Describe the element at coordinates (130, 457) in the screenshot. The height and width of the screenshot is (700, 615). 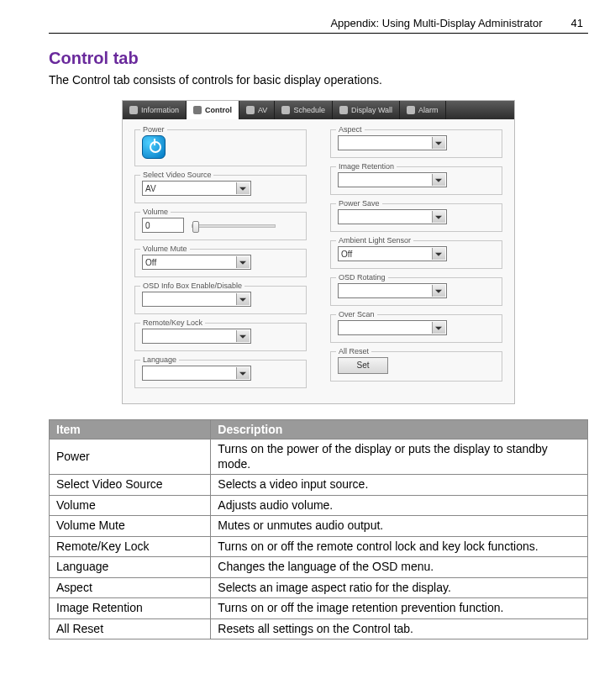
I see `cell-item: Power` at that location.